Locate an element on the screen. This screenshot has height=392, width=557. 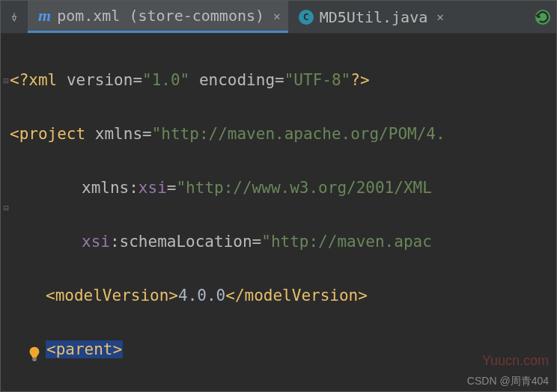
code-line: <?xml version="1.0" encoding="UTF-8"?> is located at coordinates (283, 80).